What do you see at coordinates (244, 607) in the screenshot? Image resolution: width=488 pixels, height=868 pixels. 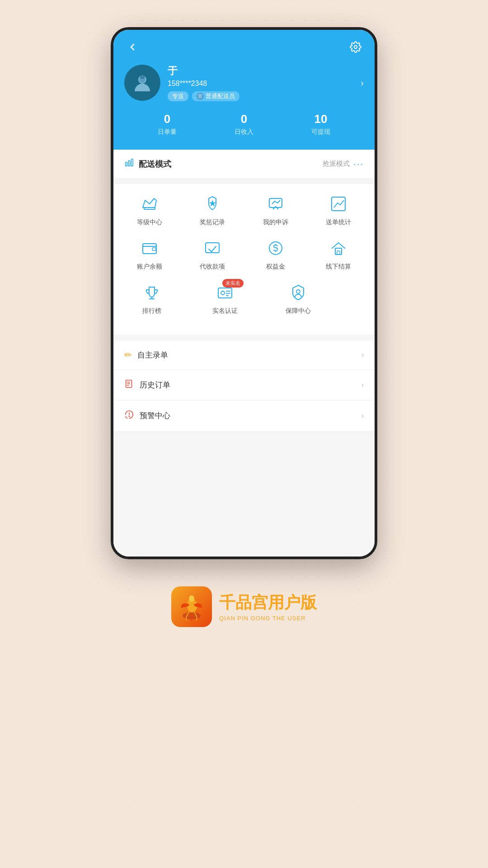 I see `logo-row: 千品宫用户版 QIAN PIN GONG THE USER` at bounding box center [244, 607].